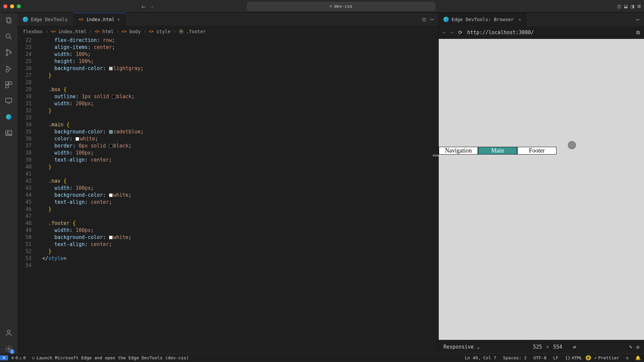 The height and width of the screenshot is (362, 644). I want to click on account-icon, so click(9, 333).